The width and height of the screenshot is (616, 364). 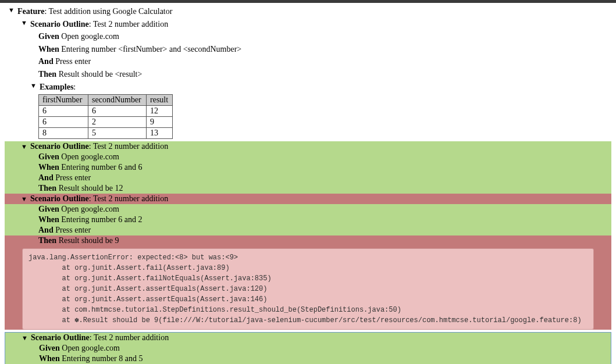 I want to click on step-then: Then Result should be 12, so click(x=308, y=188).